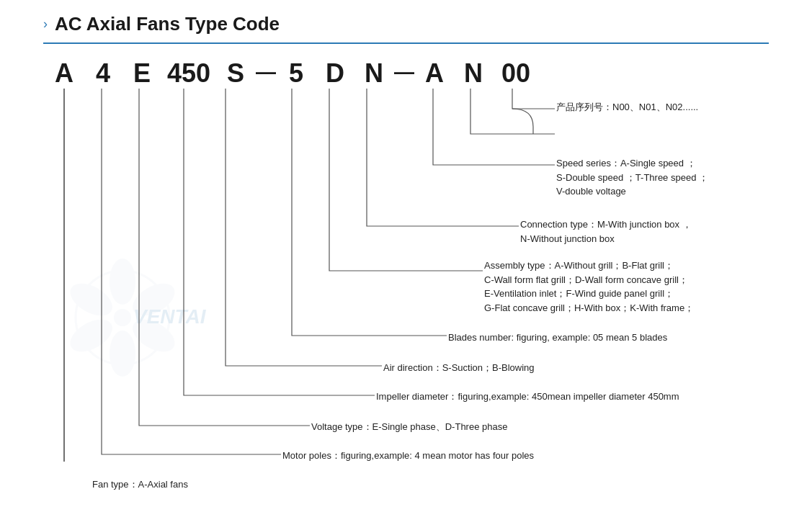  I want to click on code-5: 5, so click(296, 73).